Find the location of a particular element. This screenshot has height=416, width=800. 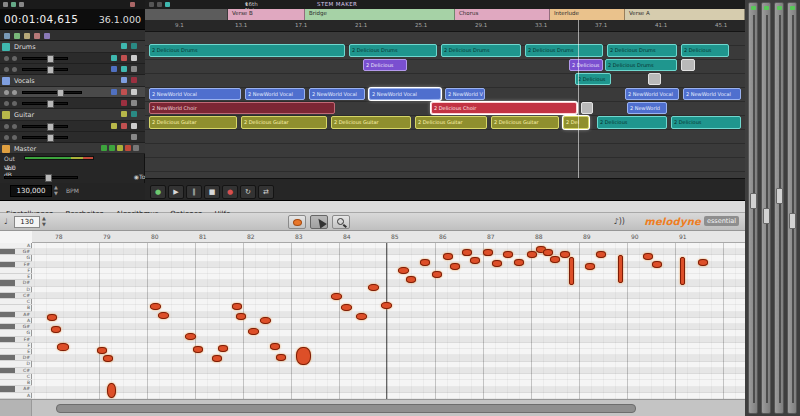

menu-icon is located at coordinates (22, 4).